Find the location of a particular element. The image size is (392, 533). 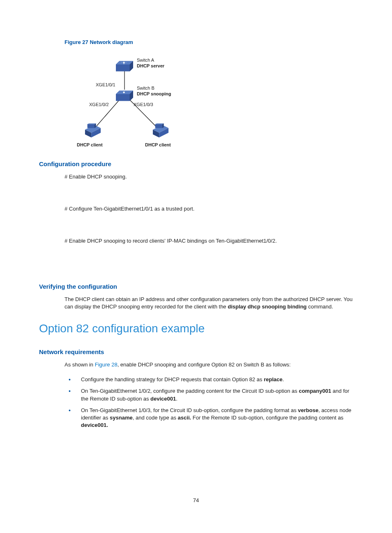

b1-a: Configure the handling strategy for DHCP… is located at coordinates (173, 379).